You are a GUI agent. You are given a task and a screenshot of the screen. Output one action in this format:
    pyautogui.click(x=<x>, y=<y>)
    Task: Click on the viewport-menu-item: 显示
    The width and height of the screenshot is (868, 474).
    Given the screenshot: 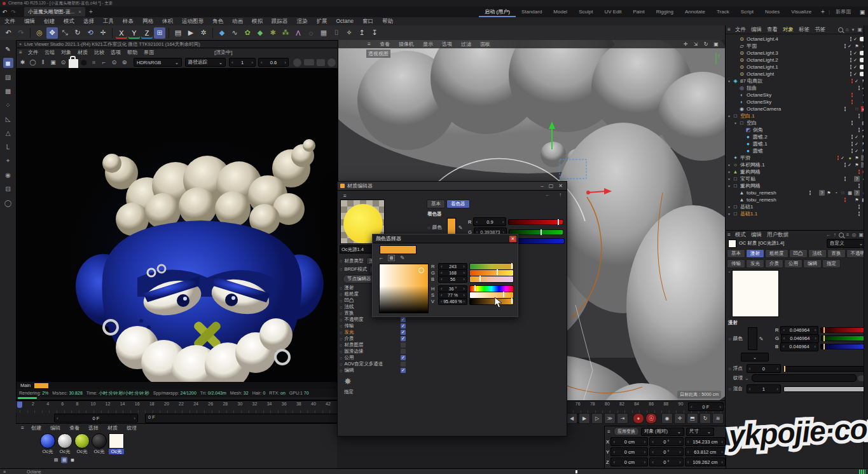 What is the action you would take?
    pyautogui.click(x=428, y=44)
    